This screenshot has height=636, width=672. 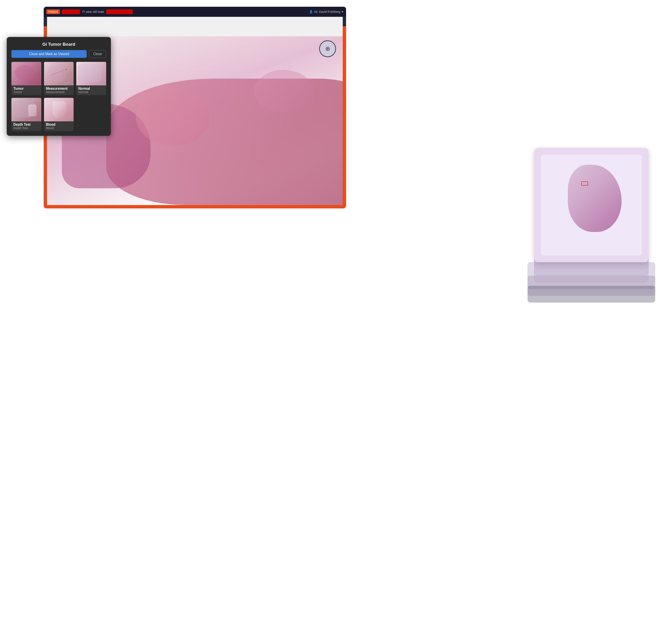 I want to click on top-bar: Patient ████ 77 year old male ████████ 👤…, so click(x=195, y=12).